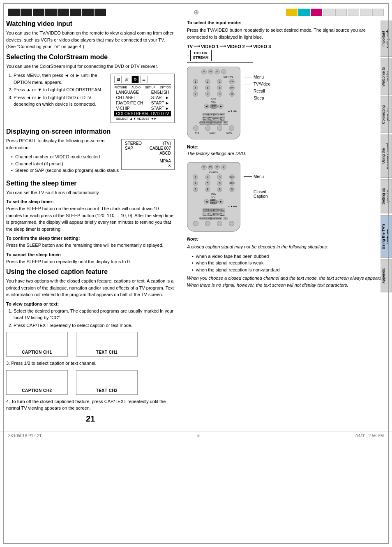  Describe the element at coordinates (118, 79) in the screenshot. I see `menu-icon-picture: 🖼` at that location.